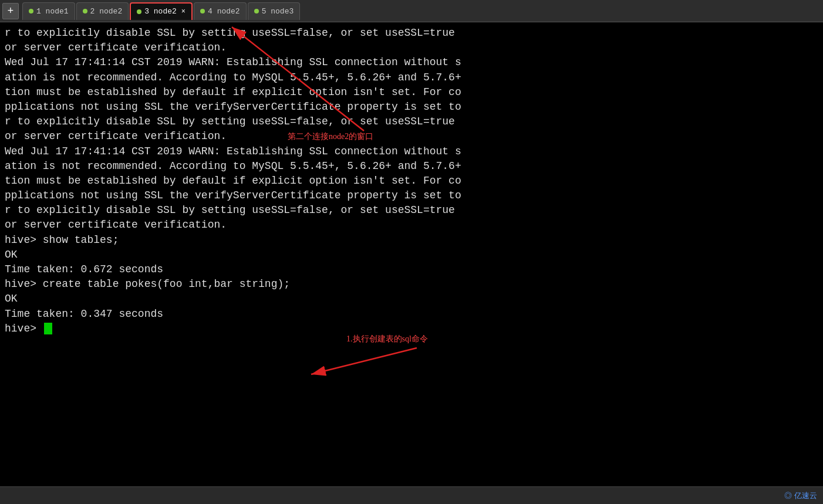 The width and height of the screenshot is (823, 504). Describe the element at coordinates (412, 314) in the screenshot. I see `terminal-line: Time taken: 0.347 seconds` at that location.